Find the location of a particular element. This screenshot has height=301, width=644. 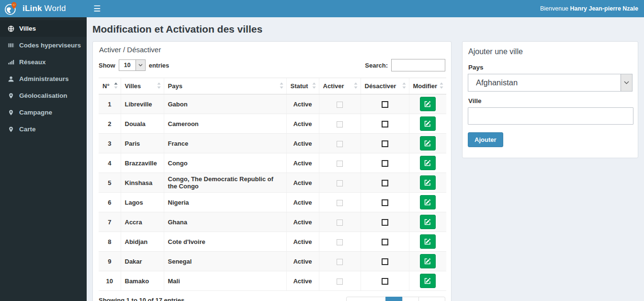

page-button-1: 1 is located at coordinates (394, 299).